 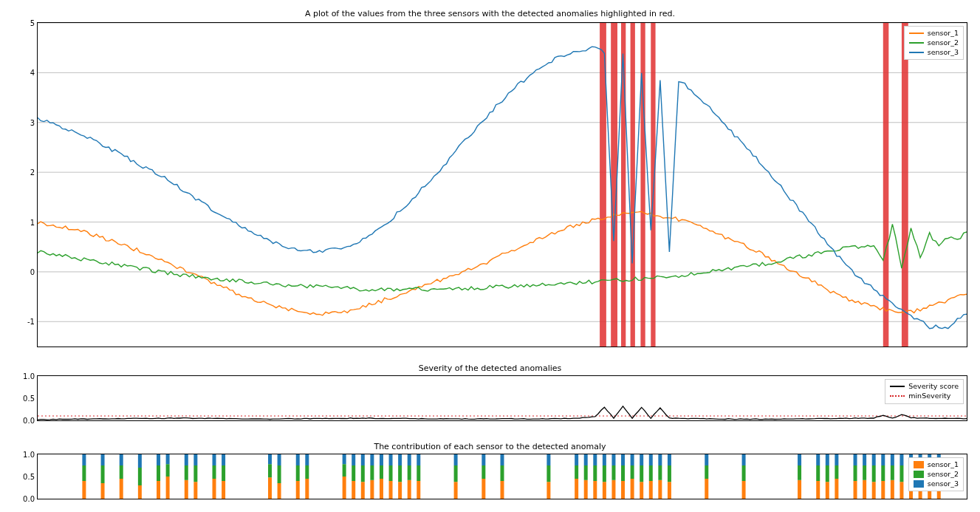 What do you see at coordinates (26, 72) in the screenshot?
I see `ytick-label: 4` at bounding box center [26, 72].